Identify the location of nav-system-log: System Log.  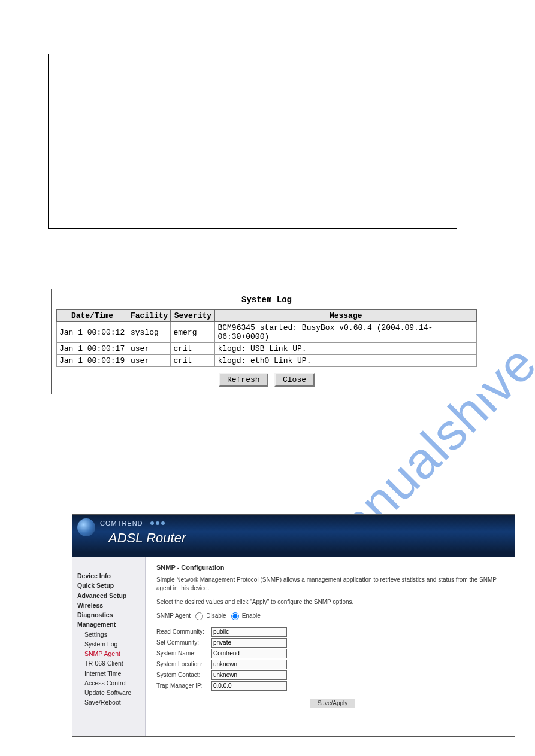
(110, 644).